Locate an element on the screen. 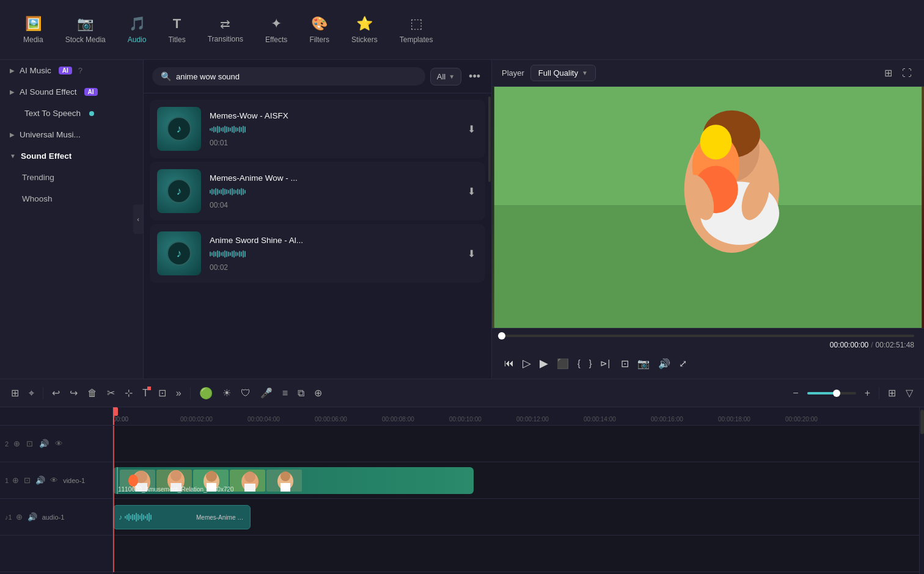 The image size is (924, 574). expand-view-button: ⛶ is located at coordinates (907, 73).